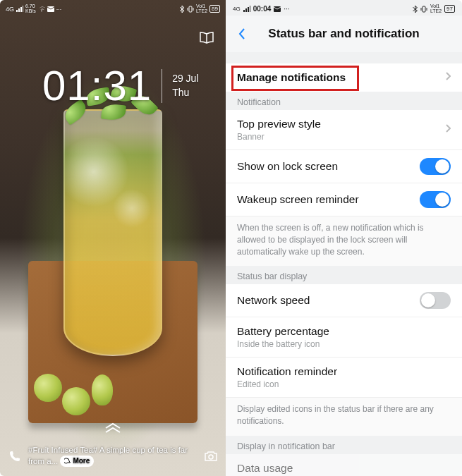 This screenshot has width=462, height=476. What do you see at coordinates (214, 8) in the screenshot?
I see `battery-icon: 89` at bounding box center [214, 8].